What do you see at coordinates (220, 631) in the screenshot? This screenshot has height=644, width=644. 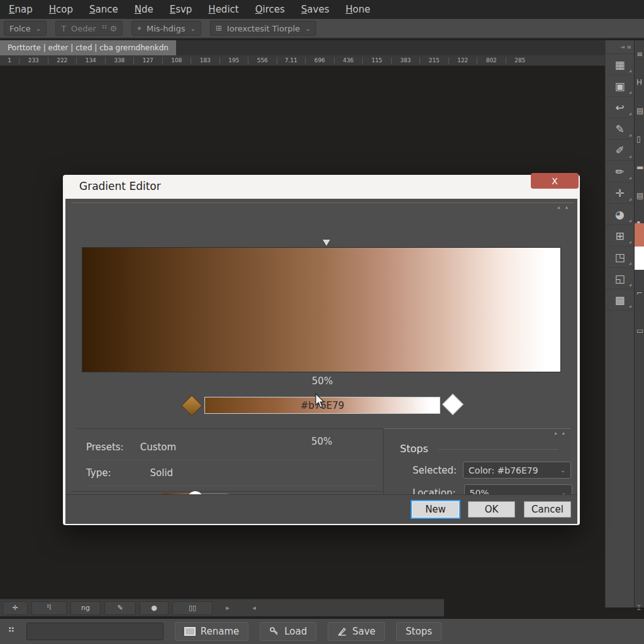 I see `rename-button-label: Rename` at bounding box center [220, 631].